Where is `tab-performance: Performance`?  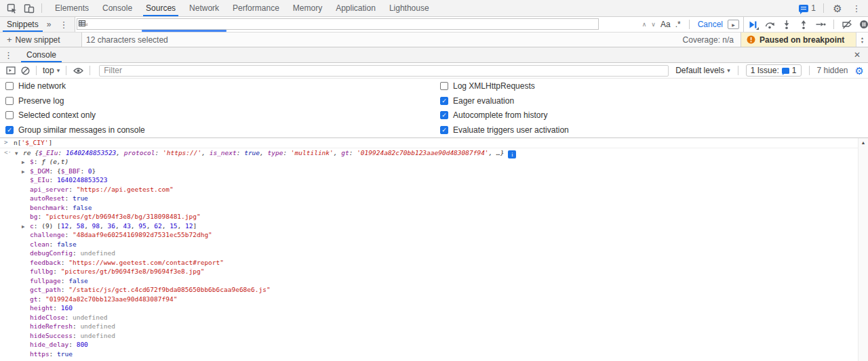 tab-performance: Performance is located at coordinates (256, 8).